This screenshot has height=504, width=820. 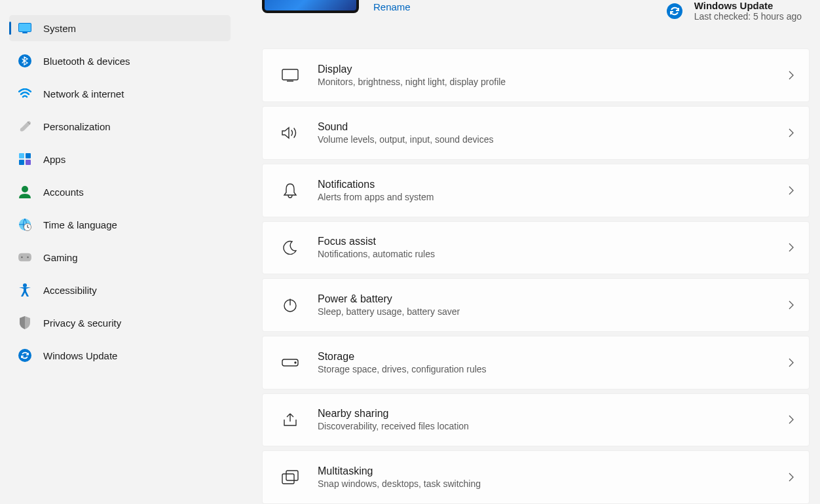 What do you see at coordinates (544, 82) in the screenshot?
I see `card-subtitle: Monitors, brightness, night light, displ…` at bounding box center [544, 82].